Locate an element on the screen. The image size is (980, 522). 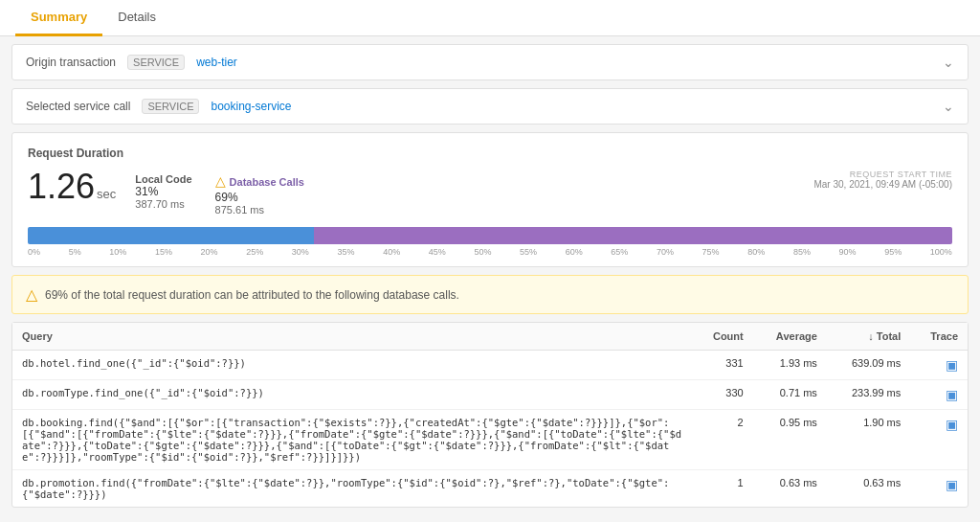
cell-count-2: 2 is located at coordinates (722, 441).